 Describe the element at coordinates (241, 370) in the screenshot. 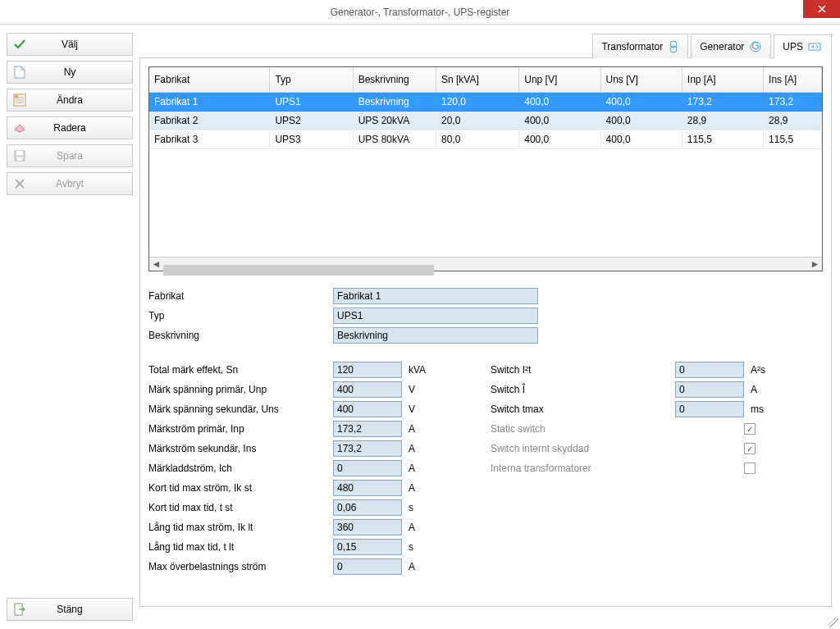

I see `label-sn: Total märk effekt, Sn` at that location.